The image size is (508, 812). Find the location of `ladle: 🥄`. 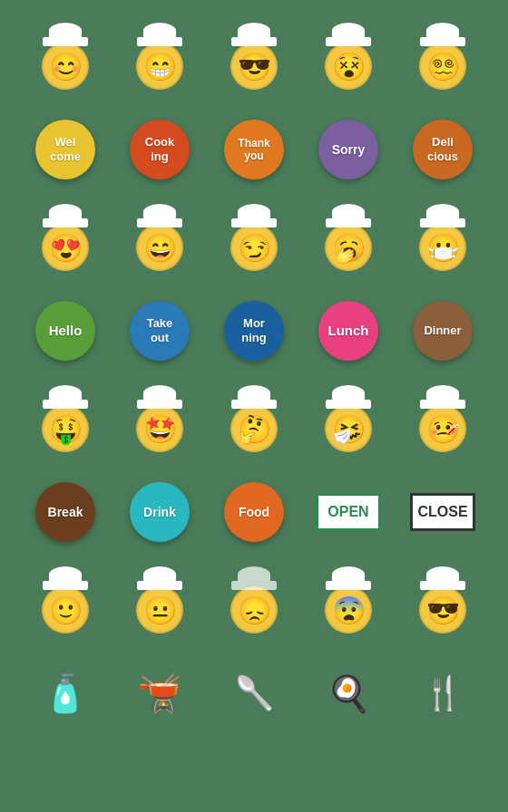

ladle: 🥄 is located at coordinates (254, 693).